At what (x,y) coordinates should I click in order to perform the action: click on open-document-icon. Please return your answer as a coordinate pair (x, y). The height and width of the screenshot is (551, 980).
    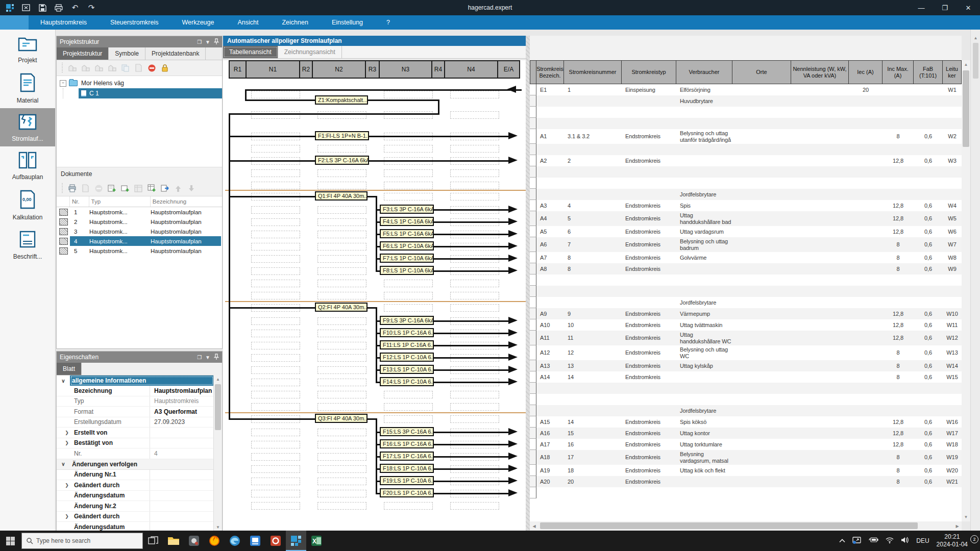
    Looking at the image, I should click on (85, 189).